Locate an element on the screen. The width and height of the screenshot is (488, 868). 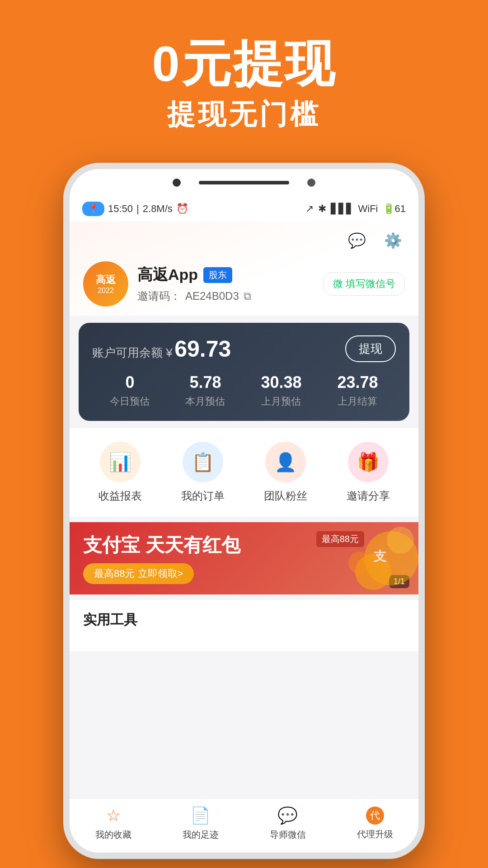
banner-main-text: 支付宝 天天有红包 is located at coordinates (162, 545).